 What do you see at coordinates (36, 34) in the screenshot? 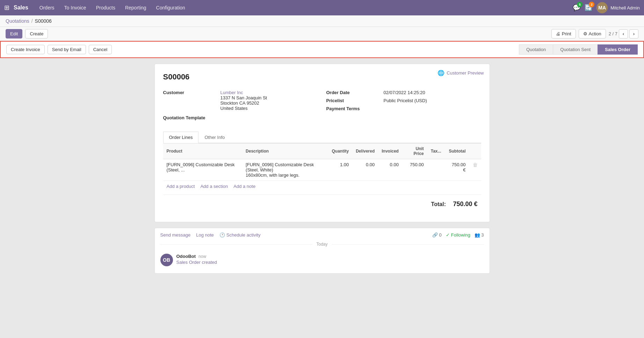
I see `create-button: Create` at bounding box center [36, 34].